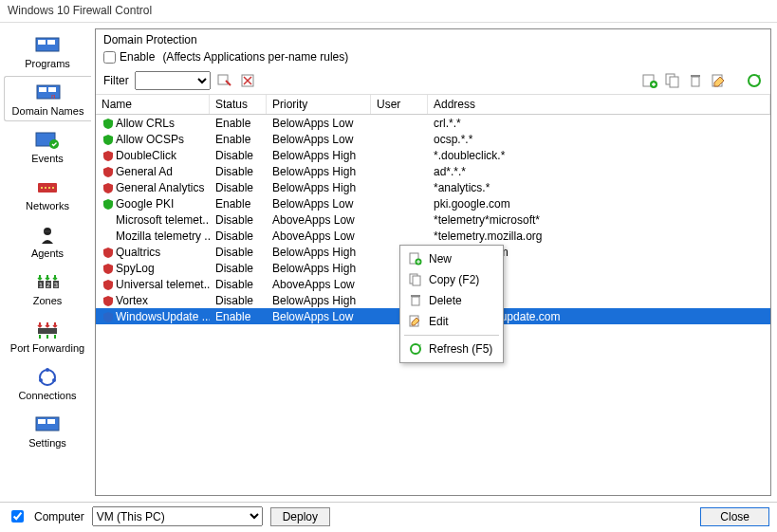  What do you see at coordinates (452, 259) in the screenshot?
I see `menu-new: New` at bounding box center [452, 259].